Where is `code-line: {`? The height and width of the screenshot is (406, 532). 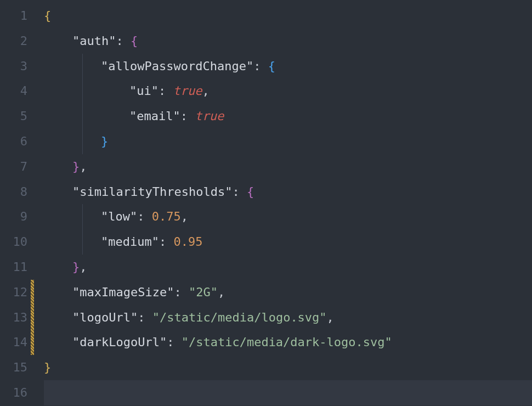
code-line: { is located at coordinates (288, 16).